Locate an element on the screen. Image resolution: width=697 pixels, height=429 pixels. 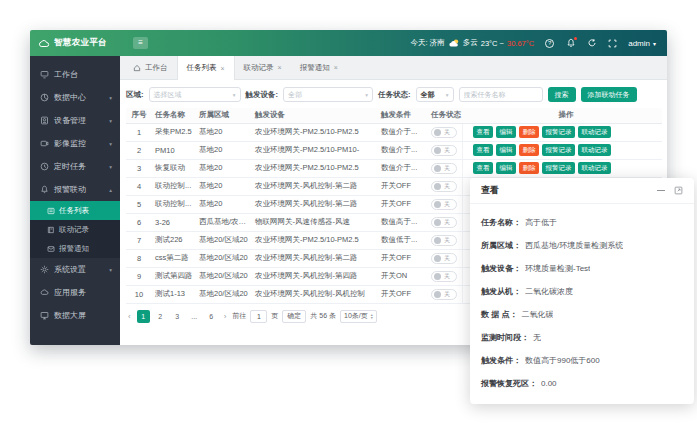
confirm-button: 确定 is located at coordinates (294, 316).